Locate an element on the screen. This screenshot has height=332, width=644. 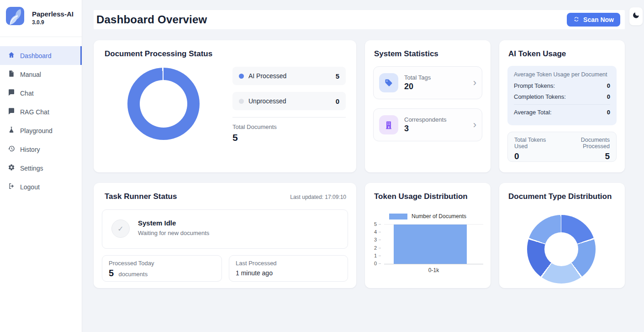
logout-icon is located at coordinates (11, 187).